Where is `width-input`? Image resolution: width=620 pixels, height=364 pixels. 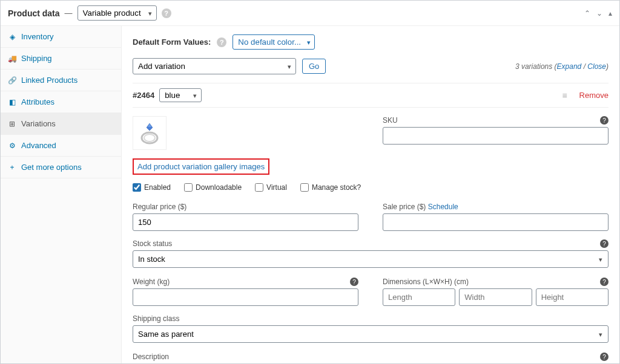 width-input is located at coordinates (495, 297).